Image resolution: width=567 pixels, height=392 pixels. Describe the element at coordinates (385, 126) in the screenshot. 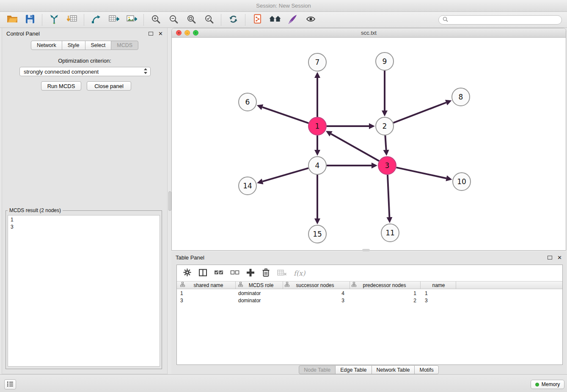

I see `node-2: 2` at that location.